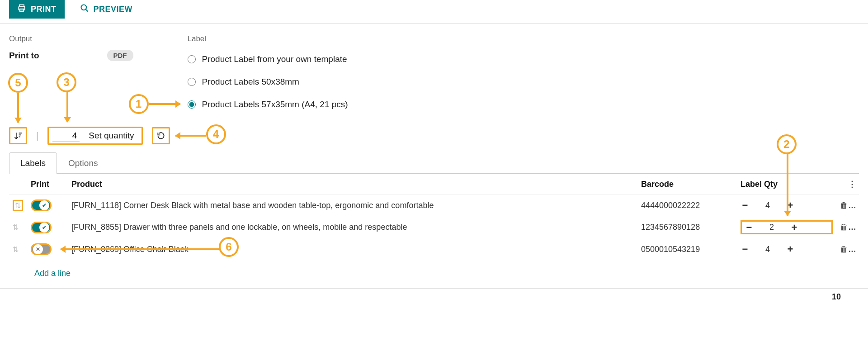 The height and width of the screenshot is (356, 868). I want to click on search-icon, so click(85, 9).